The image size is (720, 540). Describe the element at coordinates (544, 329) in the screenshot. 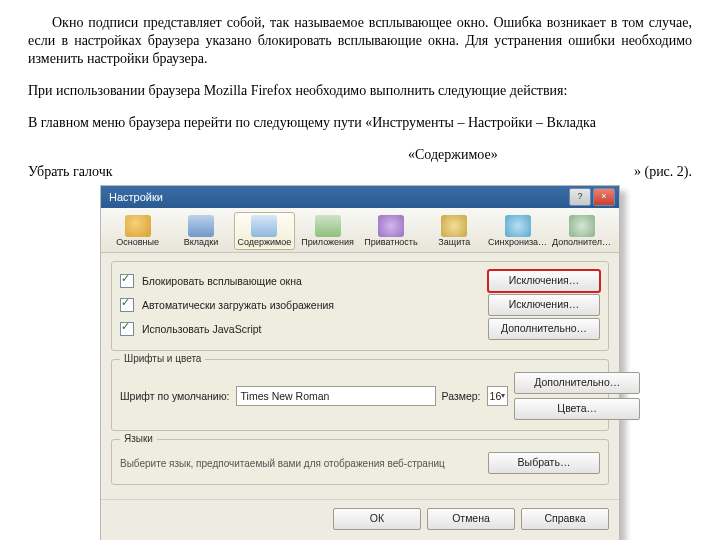

I see `advanced-js-button: Дополнительно…` at that location.